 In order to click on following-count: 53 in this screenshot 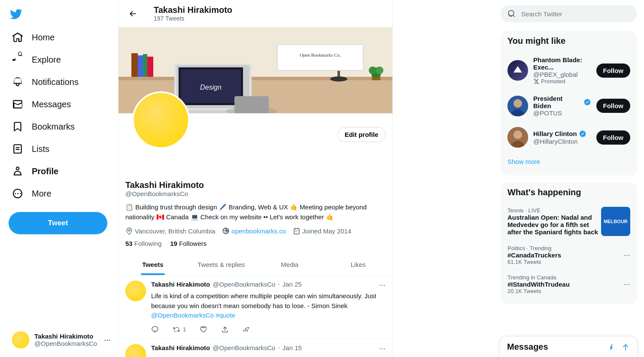, I will do `click(129, 244)`.